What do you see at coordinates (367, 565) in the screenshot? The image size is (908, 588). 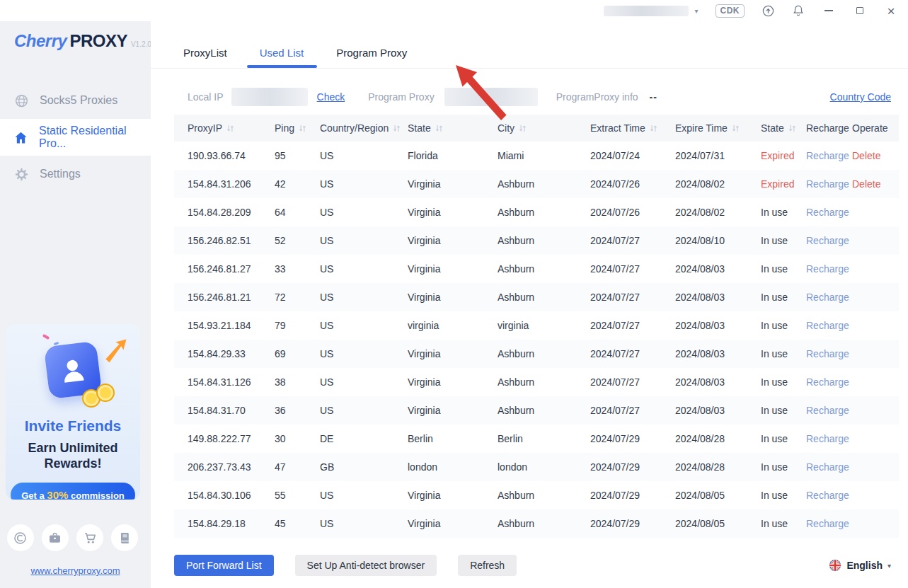 I see `anti-detect-browser-button: Set Up Anti-detect browser` at bounding box center [367, 565].